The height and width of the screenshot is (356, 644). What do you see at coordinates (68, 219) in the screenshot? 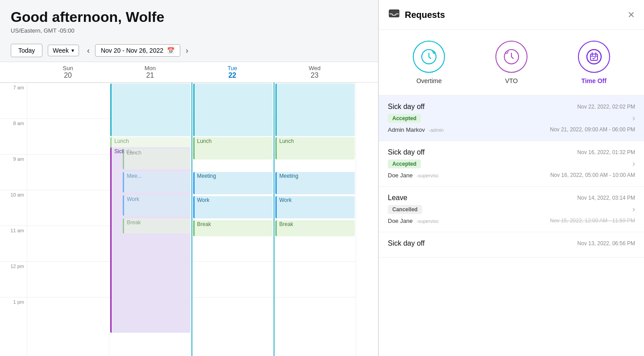
I see `day-column-sun` at bounding box center [68, 219].